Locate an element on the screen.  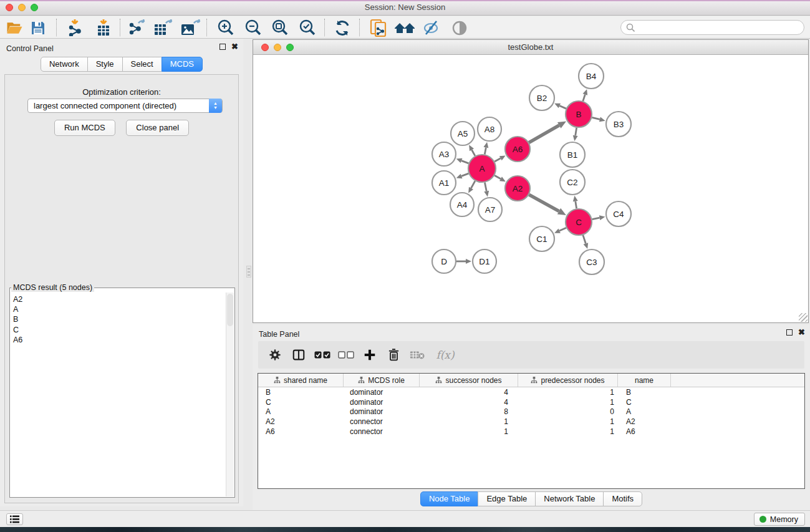
tab-select: Select is located at coordinates (142, 64).